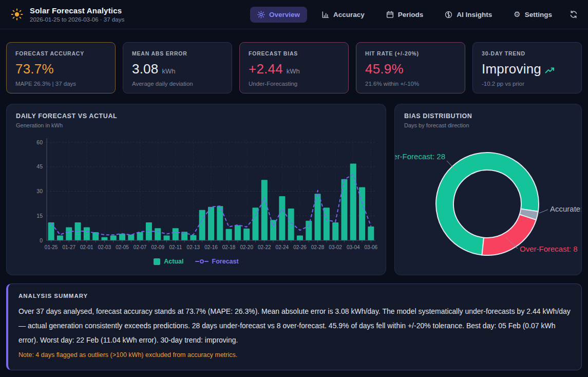 The width and height of the screenshot is (588, 377). I want to click on chart-subtitle: Generation in kWh, so click(196, 125).